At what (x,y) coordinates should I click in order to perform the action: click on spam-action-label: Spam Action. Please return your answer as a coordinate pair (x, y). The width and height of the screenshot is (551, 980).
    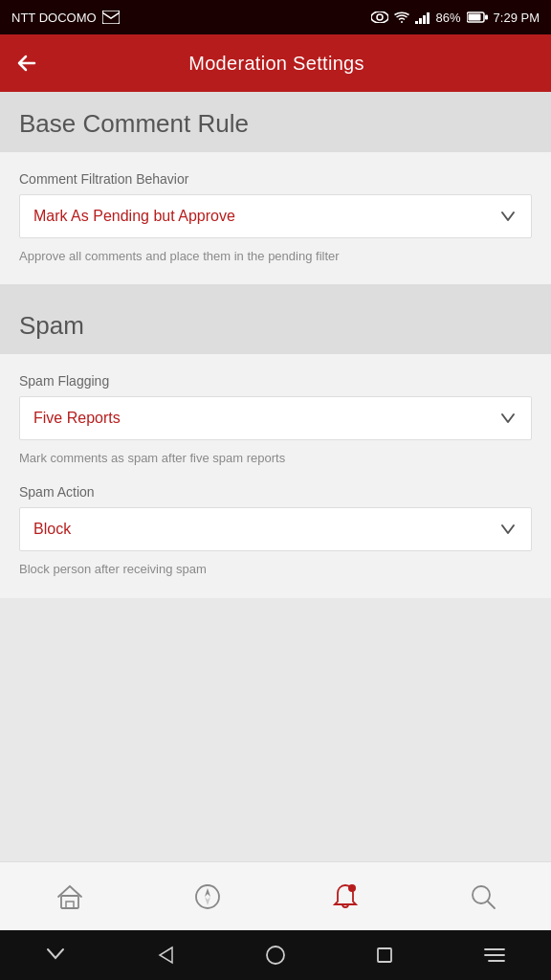
    Looking at the image, I should click on (276, 492).